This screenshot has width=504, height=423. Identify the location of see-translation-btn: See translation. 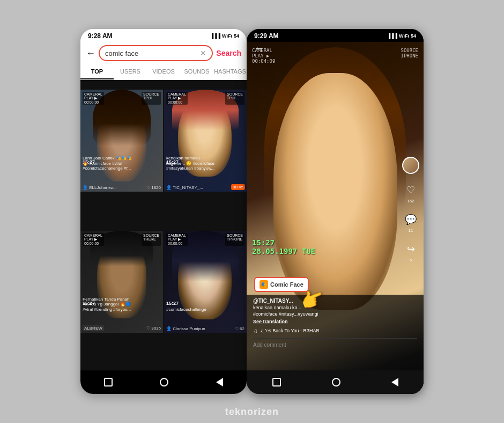
(335, 322).